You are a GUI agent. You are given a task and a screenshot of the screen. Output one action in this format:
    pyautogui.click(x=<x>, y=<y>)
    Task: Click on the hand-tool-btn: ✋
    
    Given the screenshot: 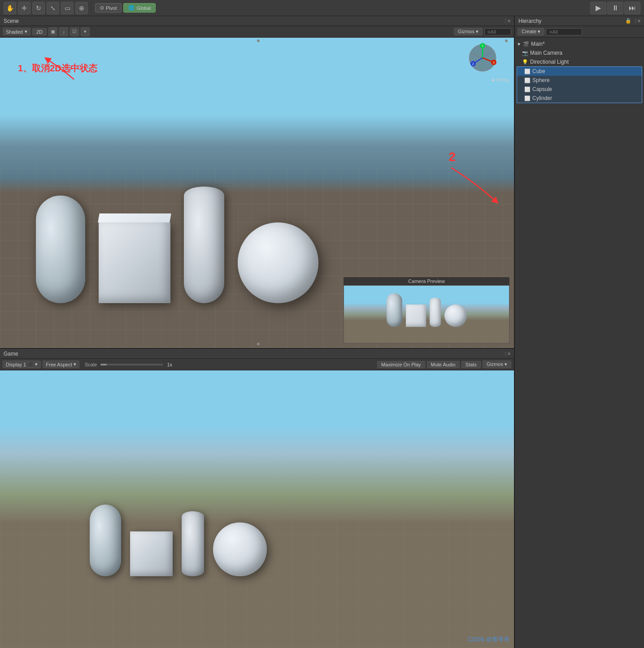 What is the action you would take?
    pyautogui.click(x=10, y=8)
    